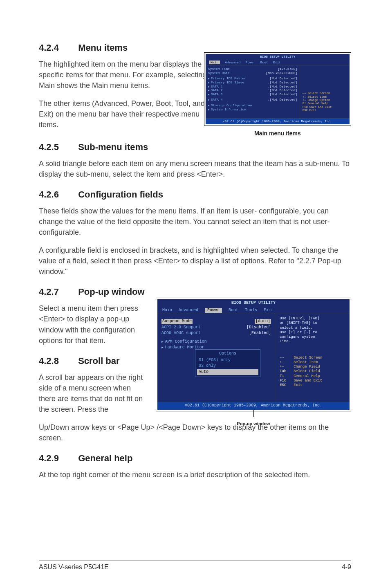 This screenshot has height=588, width=390. Describe the element at coordinates (228, 361) in the screenshot. I see `popup-option: S1 (POS) only` at that location.